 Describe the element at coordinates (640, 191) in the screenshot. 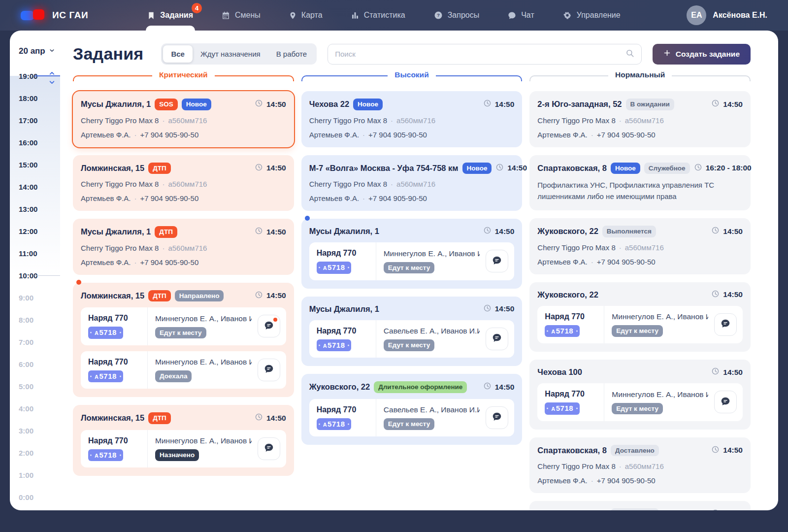

I see `card-description: Профилактика УНС, Профилактика управлени…` at that location.